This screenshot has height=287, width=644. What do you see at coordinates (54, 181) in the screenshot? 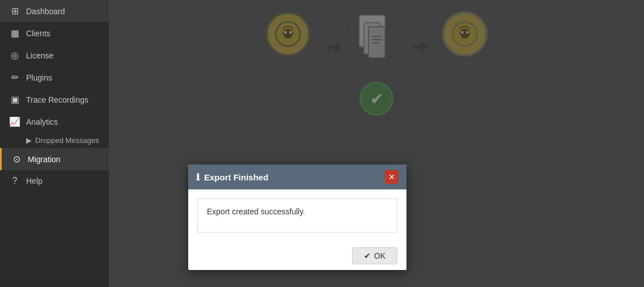
I see `sidebar-item-help: ? Help` at bounding box center [54, 181].